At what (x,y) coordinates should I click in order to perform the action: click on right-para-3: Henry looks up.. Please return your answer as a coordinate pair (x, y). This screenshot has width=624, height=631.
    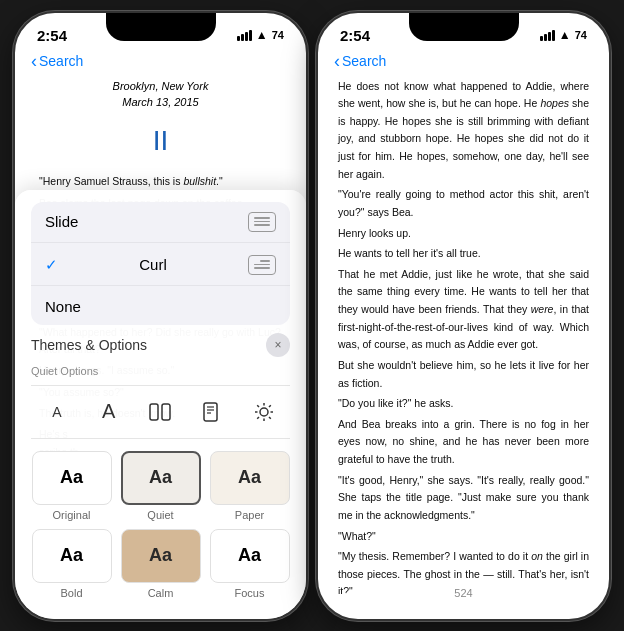
    Looking at the image, I should click on (464, 234).